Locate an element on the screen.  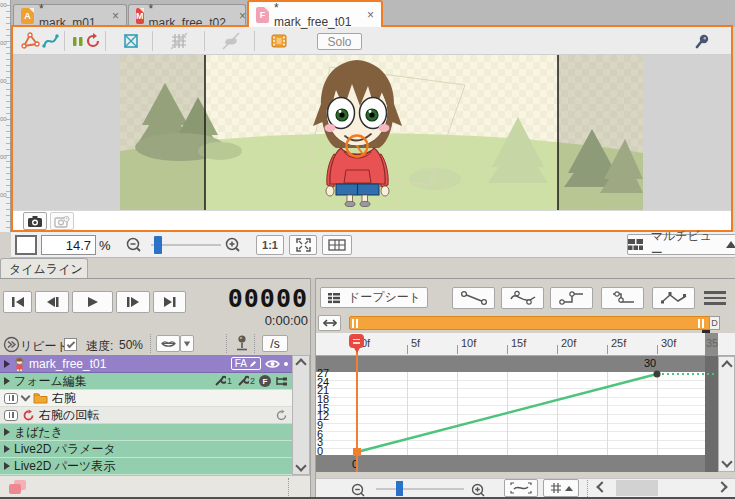
go-to-start-button is located at coordinates (18, 302).